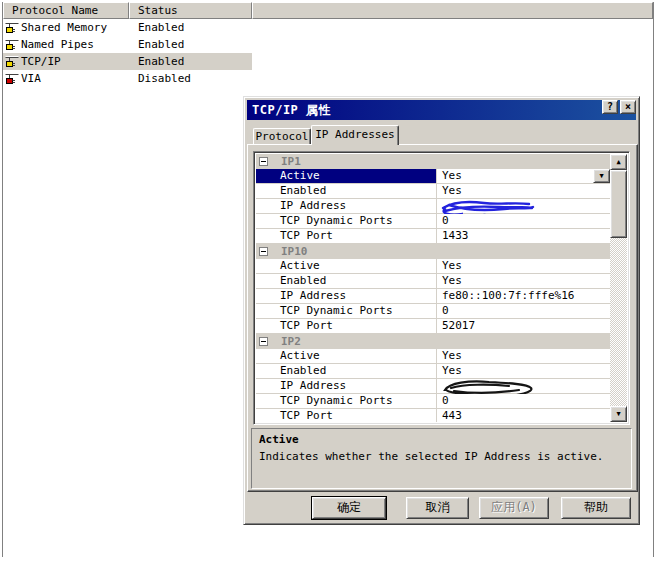  Describe the element at coordinates (442, 110) in the screenshot. I see `dialog-titlebar: TCP/IP 属性` at that location.